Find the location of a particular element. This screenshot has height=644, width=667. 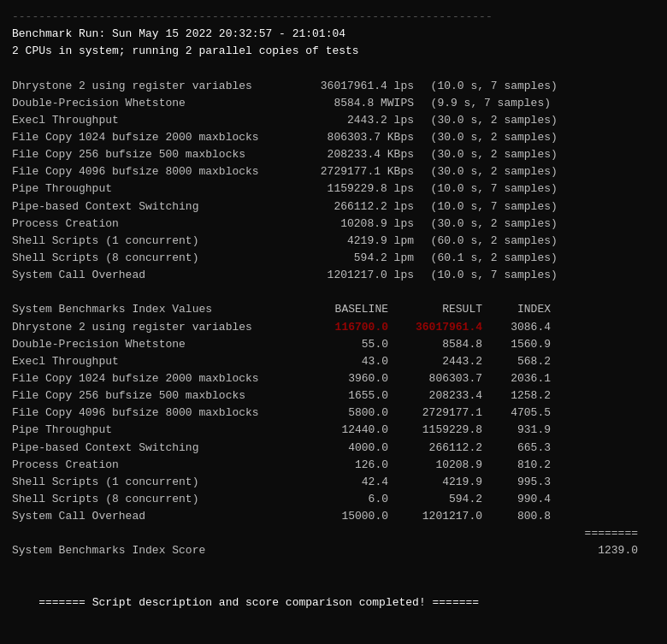

bench-row: Shell Scripts (1 concurrent)4219.9 lpm (… is located at coordinates (334, 241).